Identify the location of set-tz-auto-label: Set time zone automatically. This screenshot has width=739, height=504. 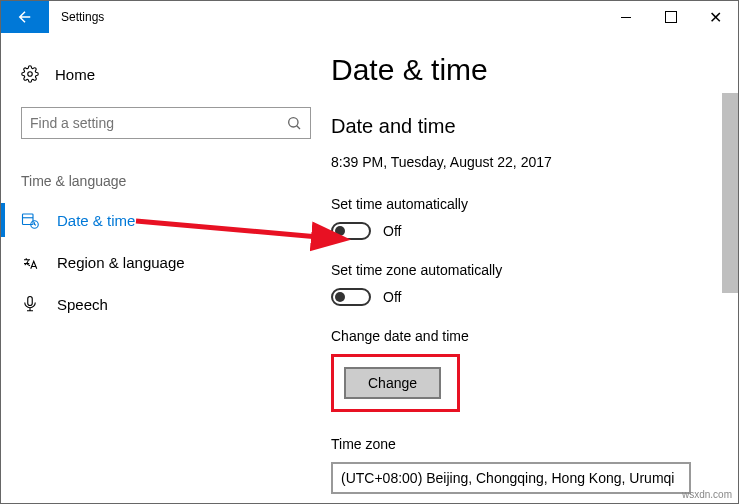
(530, 270).